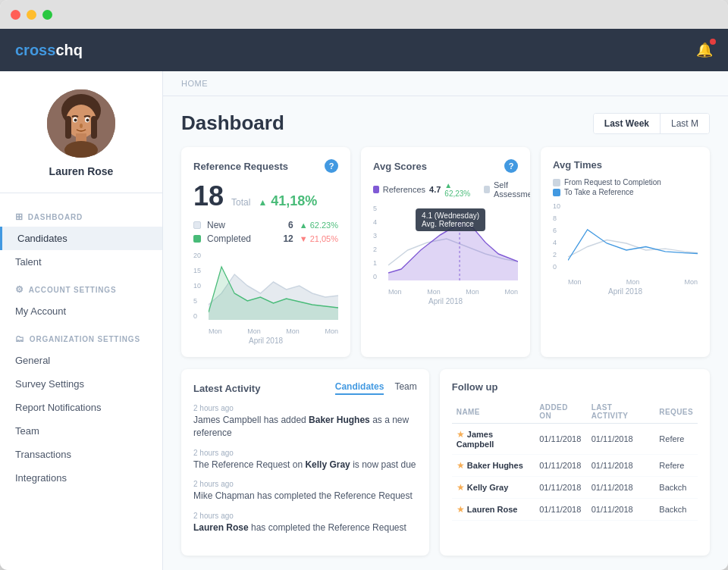 The height and width of the screenshot is (570, 728). I want to click on col-req: REQUES, so click(676, 412).